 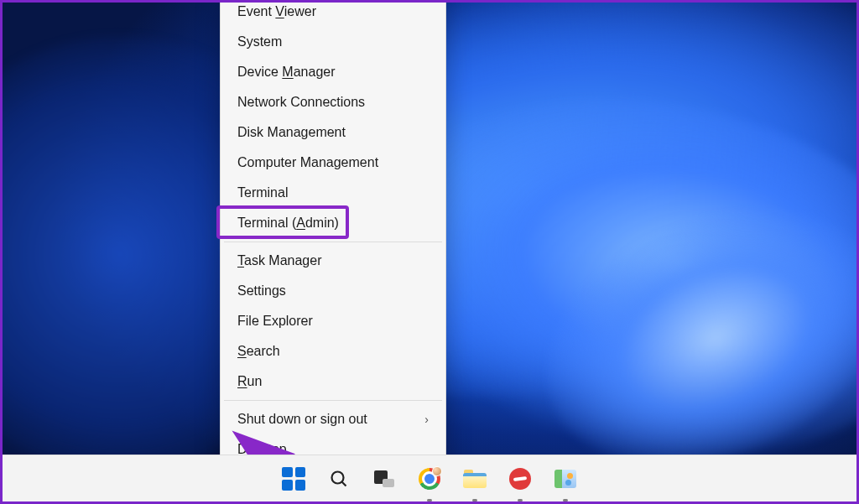 What do you see at coordinates (275, 321) in the screenshot?
I see `menu-item-label: File Explorer` at bounding box center [275, 321].